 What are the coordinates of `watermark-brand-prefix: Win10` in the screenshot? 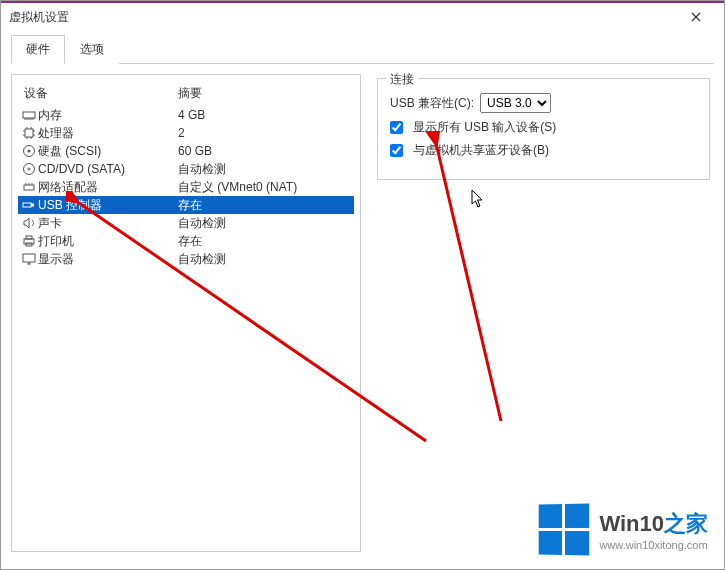 It's located at (632, 524).